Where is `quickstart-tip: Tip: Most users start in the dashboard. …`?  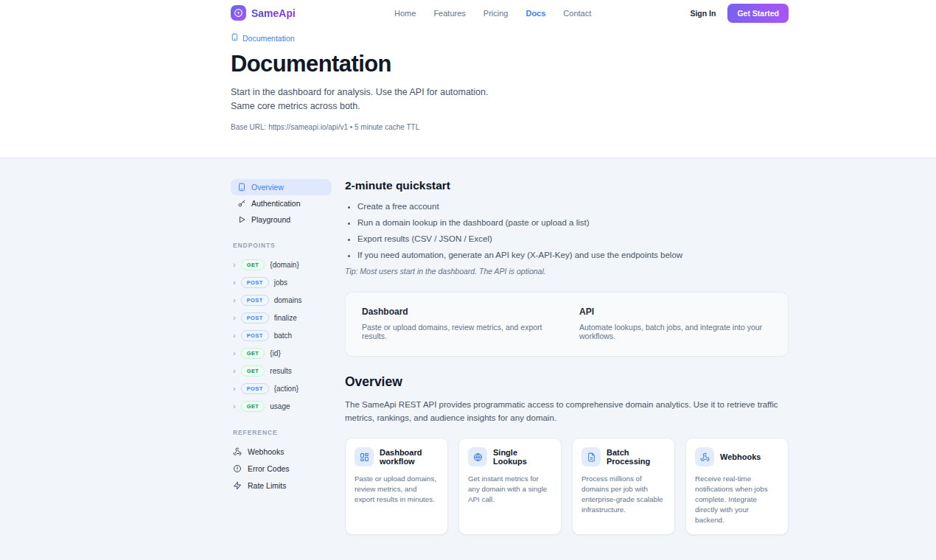 quickstart-tip: Tip: Most users start in the dashboard. … is located at coordinates (567, 271).